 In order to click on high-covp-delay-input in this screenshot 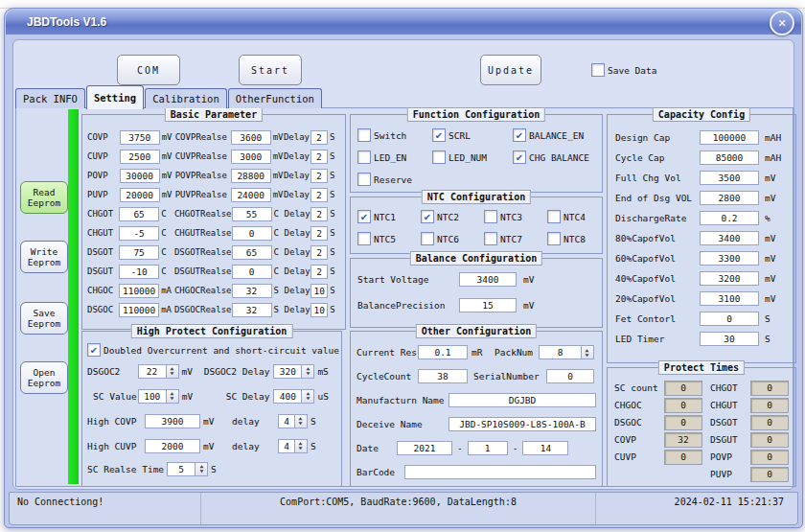, I will do `click(287, 422)`.